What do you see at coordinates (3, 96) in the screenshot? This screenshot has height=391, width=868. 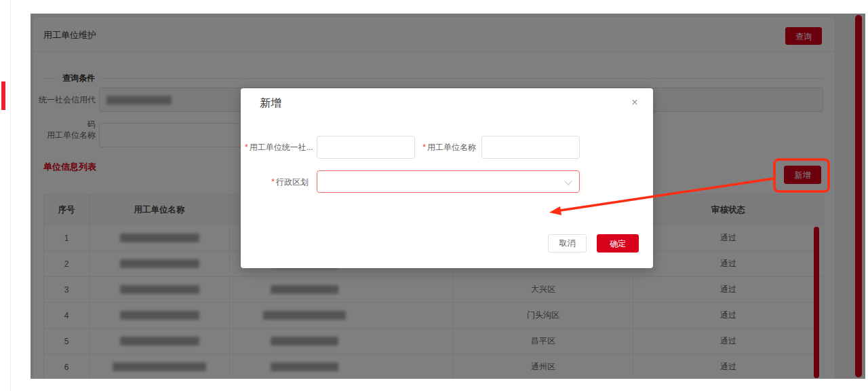 I see `sidebar-active-marker` at bounding box center [3, 96].